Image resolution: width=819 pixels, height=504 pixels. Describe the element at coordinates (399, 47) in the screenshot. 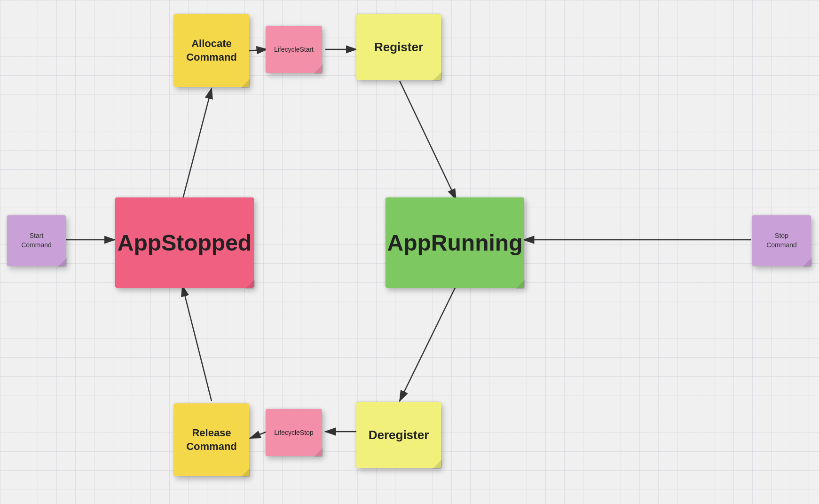

I see `register-label: Register` at that location.